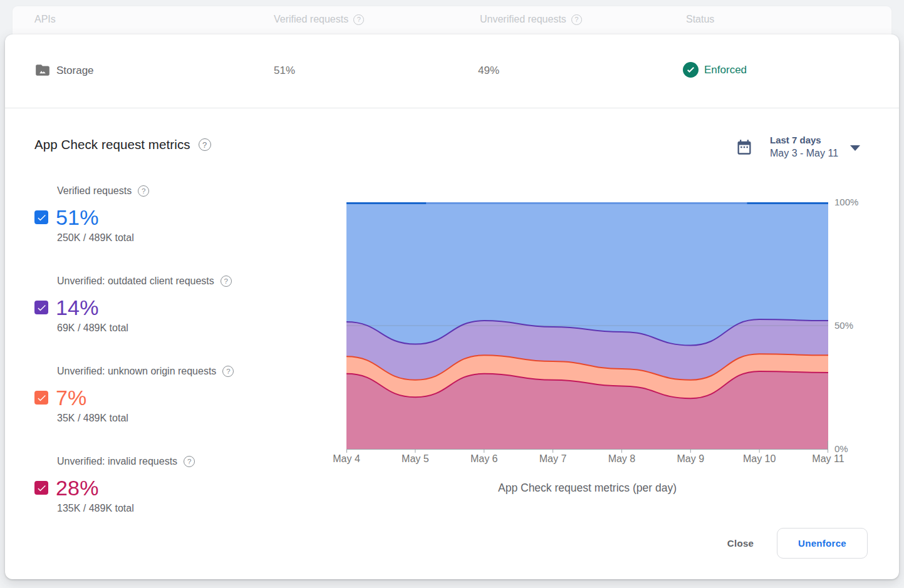 The image size is (904, 588). I want to click on date-range-selector: Last 7 days May 3 - May 11, so click(798, 147).